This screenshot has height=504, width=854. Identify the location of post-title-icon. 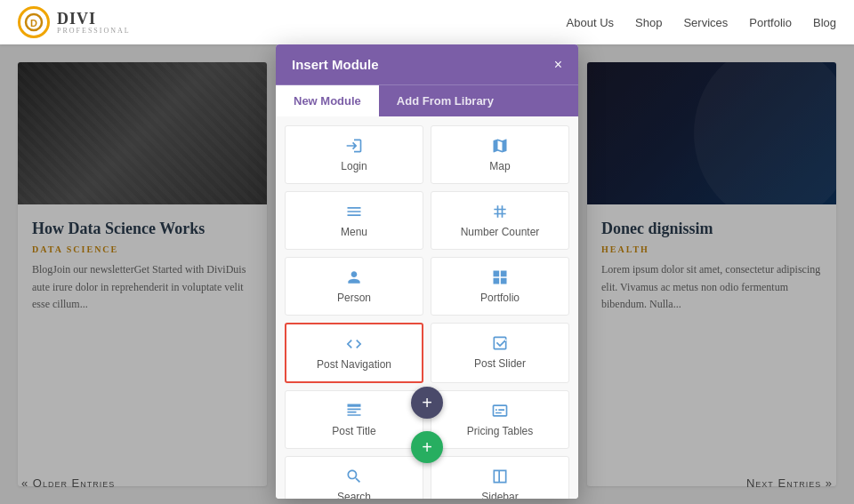
(354, 411).